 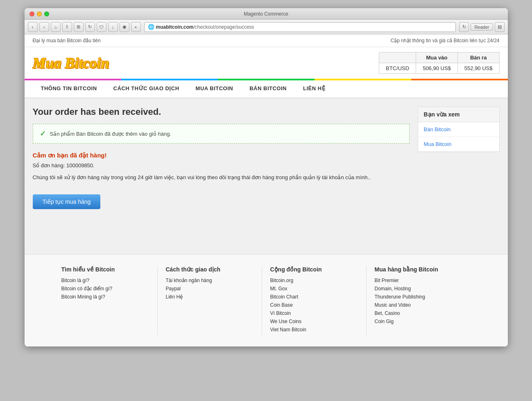 I want to click on order-description: Chúng tôi sẽ xử lý đơn hàng này trong vò…, so click(x=221, y=178).